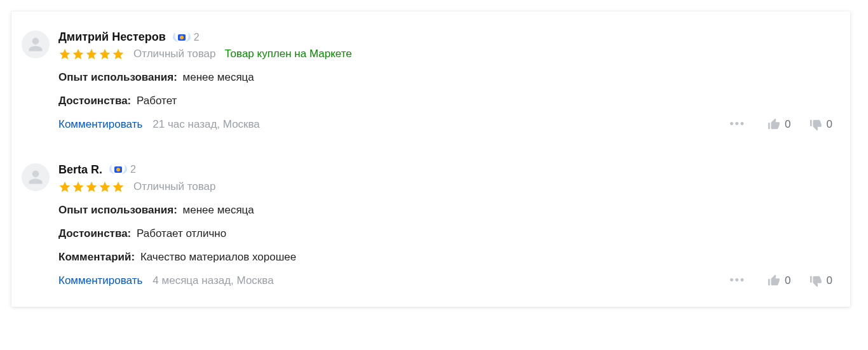 This screenshot has width=868, height=350. What do you see at coordinates (213, 281) in the screenshot?
I see `timestamp: 4 месяца назад, Москва` at bounding box center [213, 281].